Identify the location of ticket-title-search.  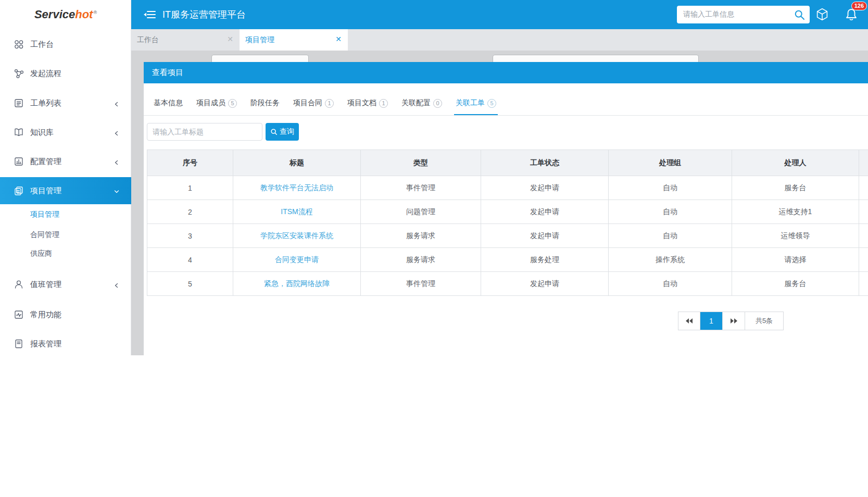
(205, 132).